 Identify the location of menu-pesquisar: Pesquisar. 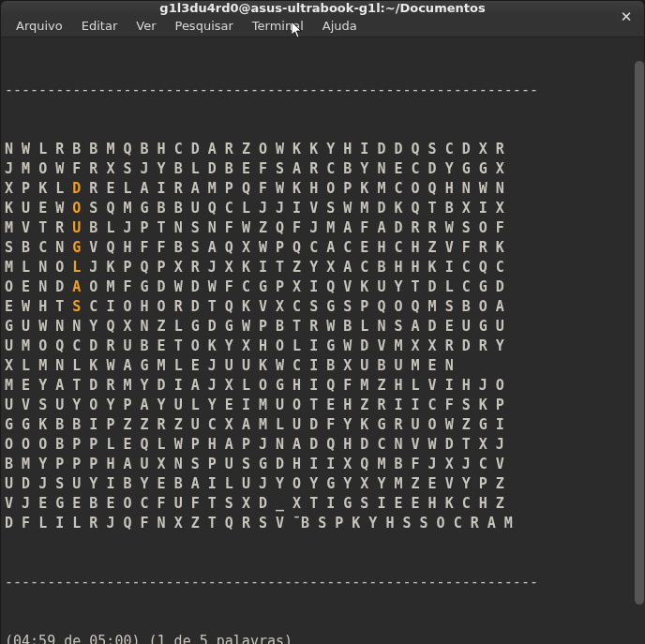
(204, 26).